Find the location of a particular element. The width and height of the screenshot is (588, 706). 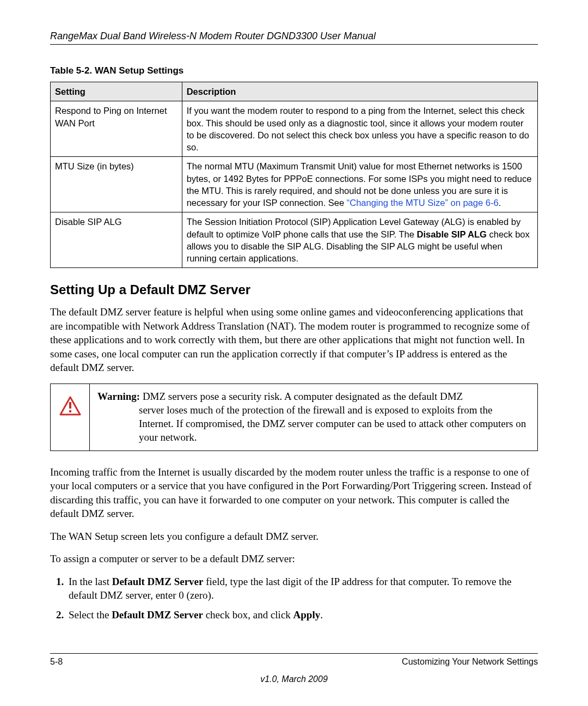

col-header-description: Description is located at coordinates (359, 92).